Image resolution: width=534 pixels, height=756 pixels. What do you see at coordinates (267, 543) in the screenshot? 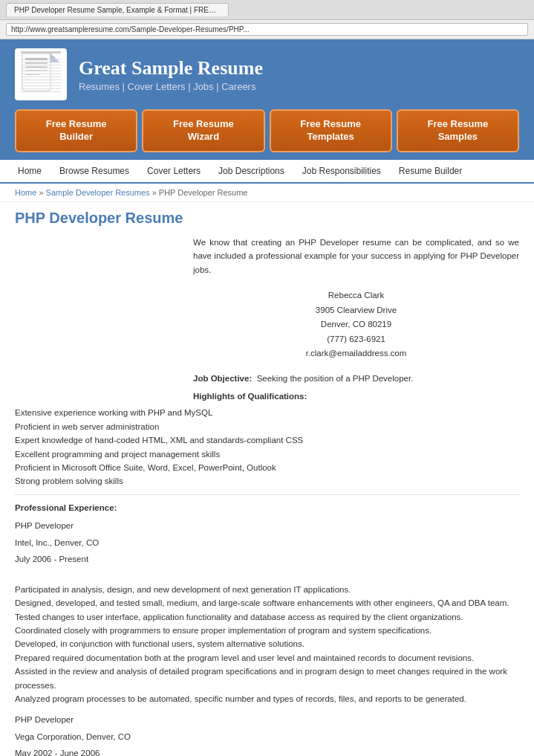
I see `job1-company: Intel, Inc., Denver, CO` at bounding box center [267, 543].